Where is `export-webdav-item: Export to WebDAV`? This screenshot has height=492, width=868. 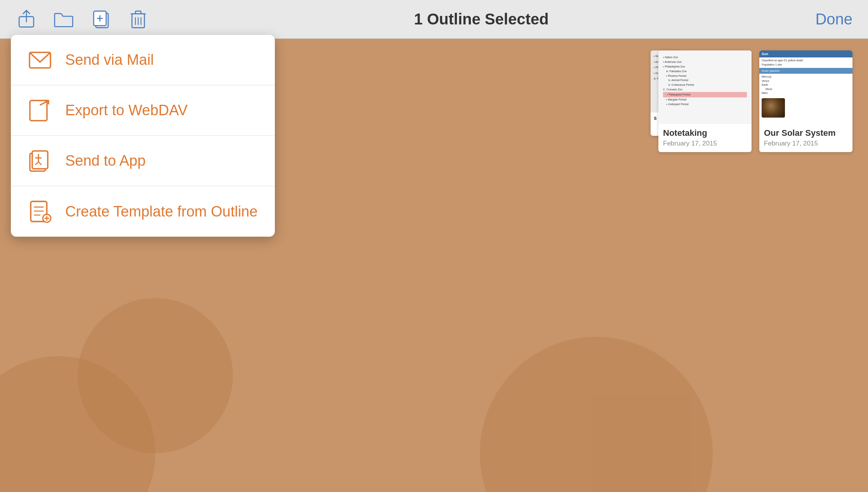 export-webdav-item: Export to WebDAV is located at coordinates (143, 111).